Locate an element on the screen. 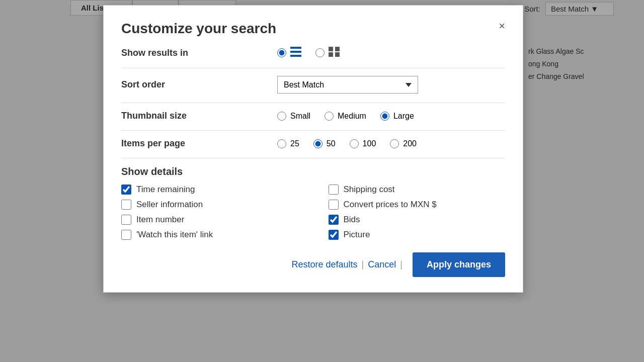 The image size is (644, 362). thumbnail-small-option: Small is located at coordinates (294, 116).